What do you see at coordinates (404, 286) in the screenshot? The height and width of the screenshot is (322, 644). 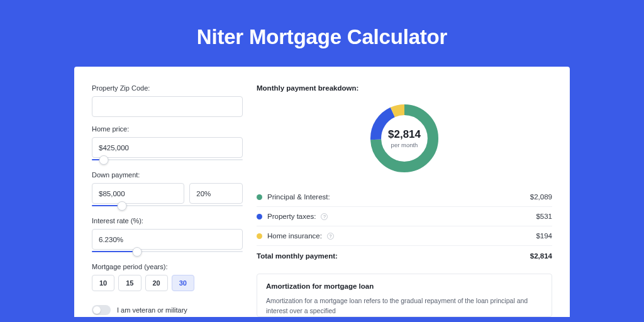 I see `amortization-title: Amortization for mortgage loan` at bounding box center [404, 286].